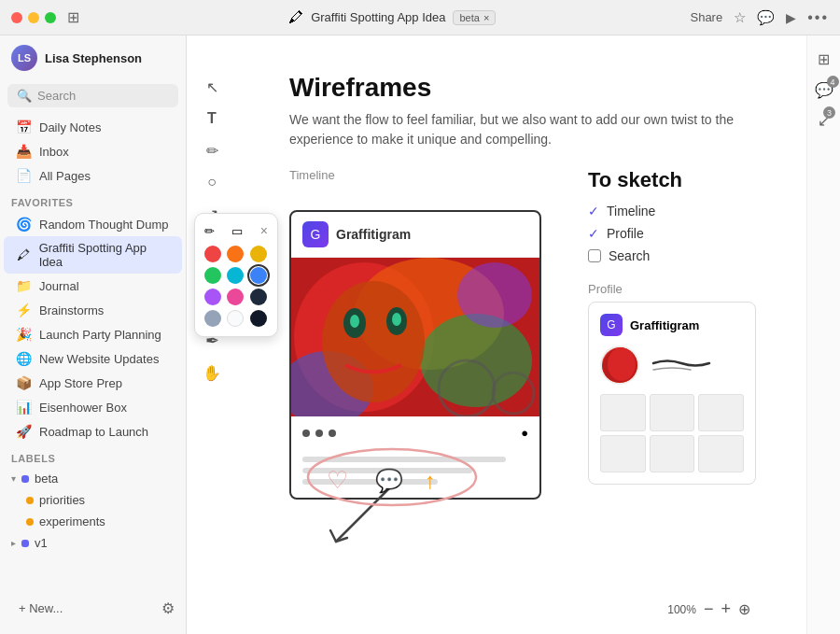 The image size is (840, 634). What do you see at coordinates (373, 234) in the screenshot?
I see `wf-app-name: Graffitigram` at bounding box center [373, 234].